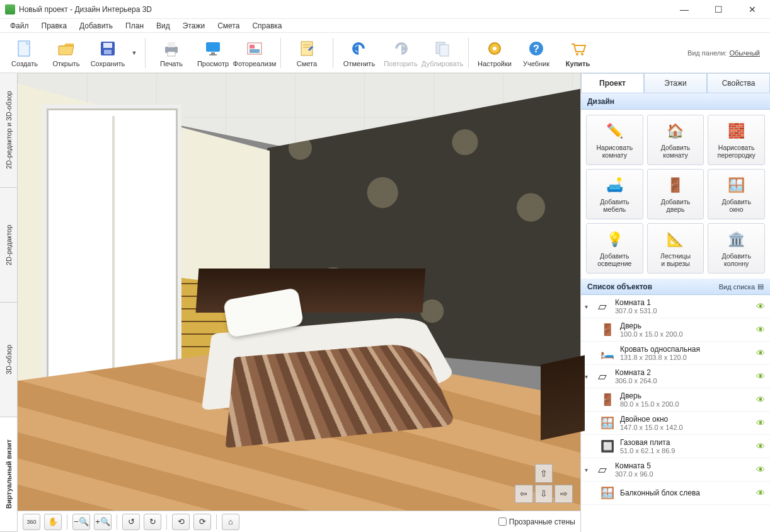 This screenshot has width=770, height=532. What do you see at coordinates (25, 53) in the screenshot?
I see `create-button: Создать` at bounding box center [25, 53].